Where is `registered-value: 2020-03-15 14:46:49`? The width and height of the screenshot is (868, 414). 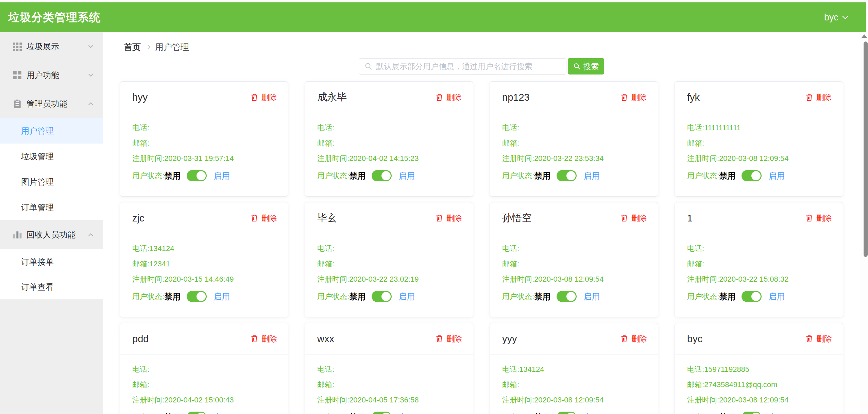 registered-value: 2020-03-15 14:46:49 is located at coordinates (199, 279).